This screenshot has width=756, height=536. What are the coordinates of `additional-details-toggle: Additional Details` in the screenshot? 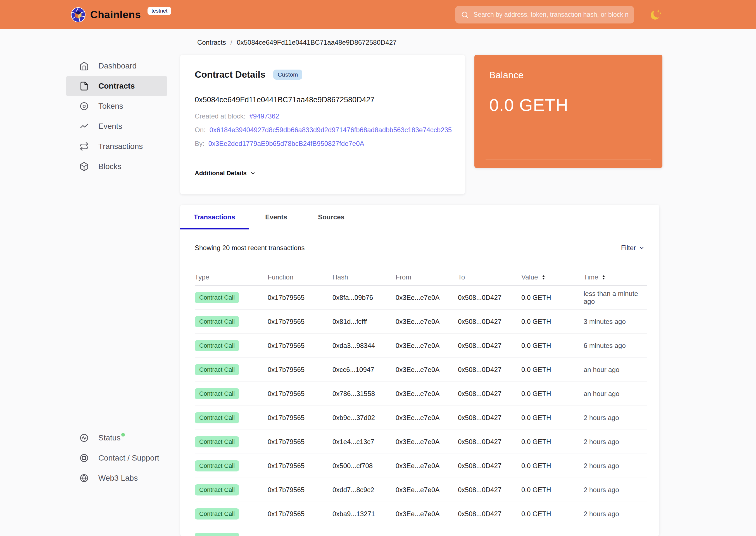 It's located at (323, 173).